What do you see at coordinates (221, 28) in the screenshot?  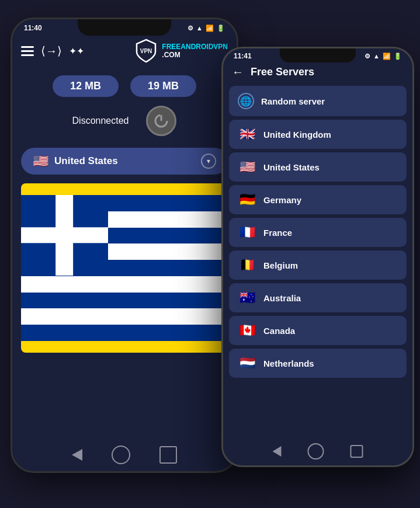 I see `battery-icon1: 🔋` at bounding box center [221, 28].